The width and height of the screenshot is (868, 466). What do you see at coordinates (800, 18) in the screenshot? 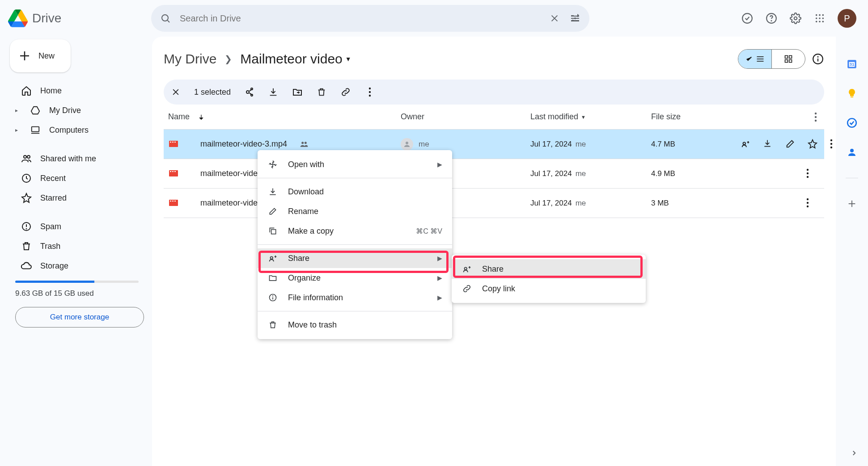
I see `header-actions: P` at bounding box center [800, 18].